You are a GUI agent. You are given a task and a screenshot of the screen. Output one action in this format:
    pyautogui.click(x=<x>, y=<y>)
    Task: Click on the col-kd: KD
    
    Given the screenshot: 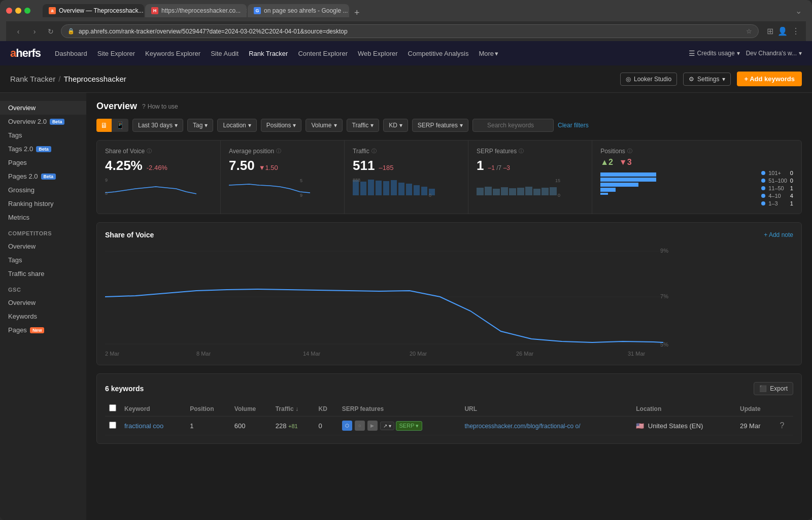 What is the action you would take?
    pyautogui.click(x=326, y=409)
    